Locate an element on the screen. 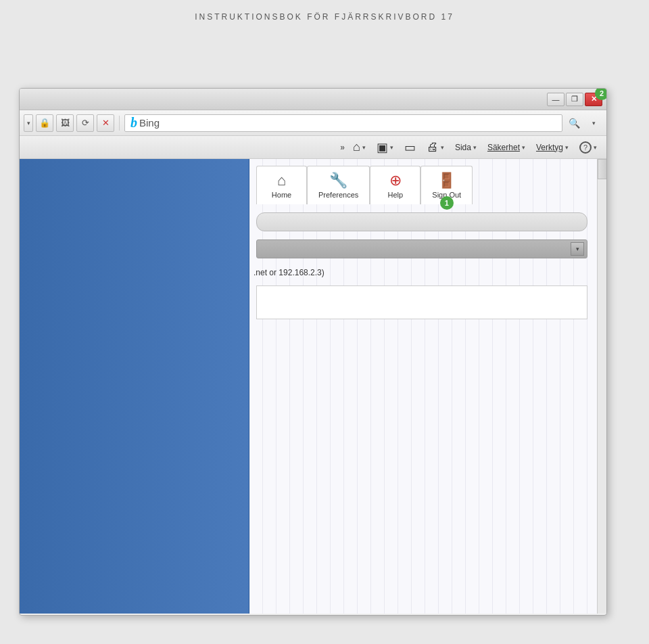 This screenshot has width=649, height=644. badge-2: 2 is located at coordinates (601, 94).